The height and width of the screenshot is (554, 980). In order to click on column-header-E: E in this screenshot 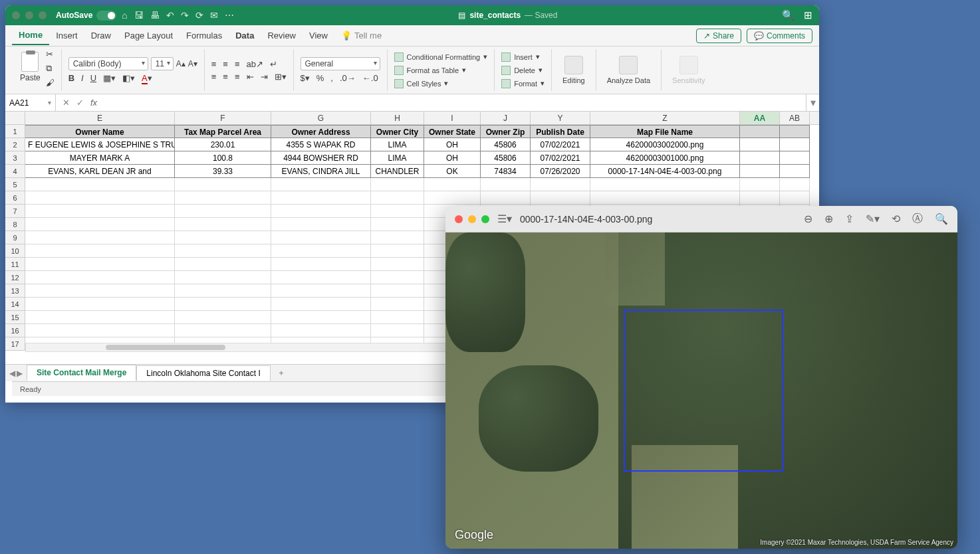, I will do `click(100, 118)`.